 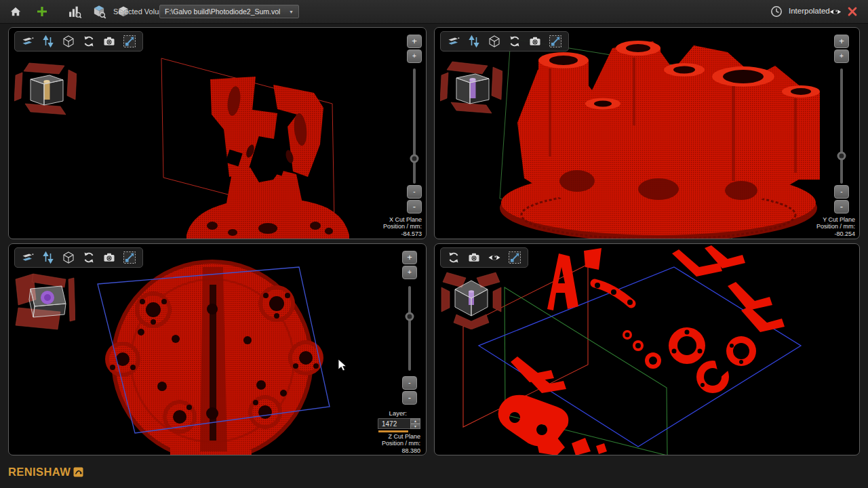 What do you see at coordinates (403, 235) in the screenshot?
I see `cut-plane-position-value: -84.573` at bounding box center [403, 235].